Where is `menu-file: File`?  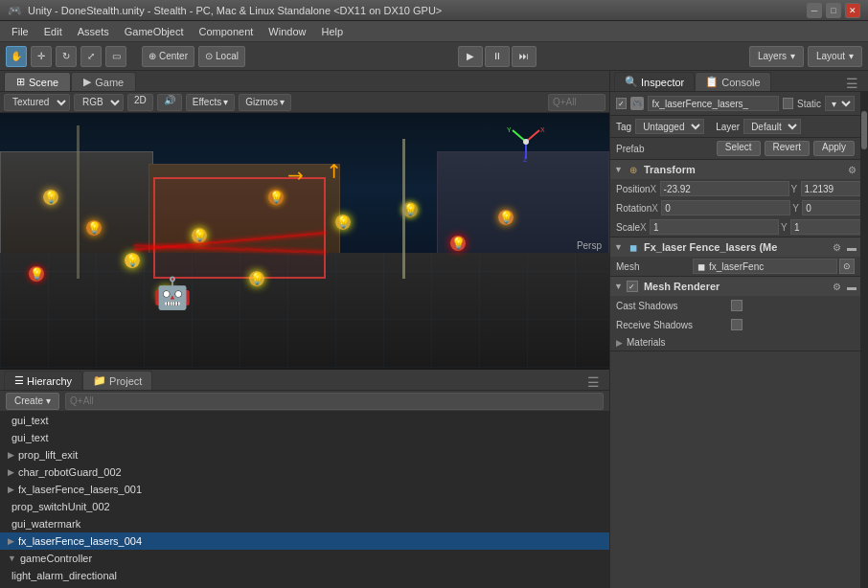
menu-file: File is located at coordinates (20, 32).